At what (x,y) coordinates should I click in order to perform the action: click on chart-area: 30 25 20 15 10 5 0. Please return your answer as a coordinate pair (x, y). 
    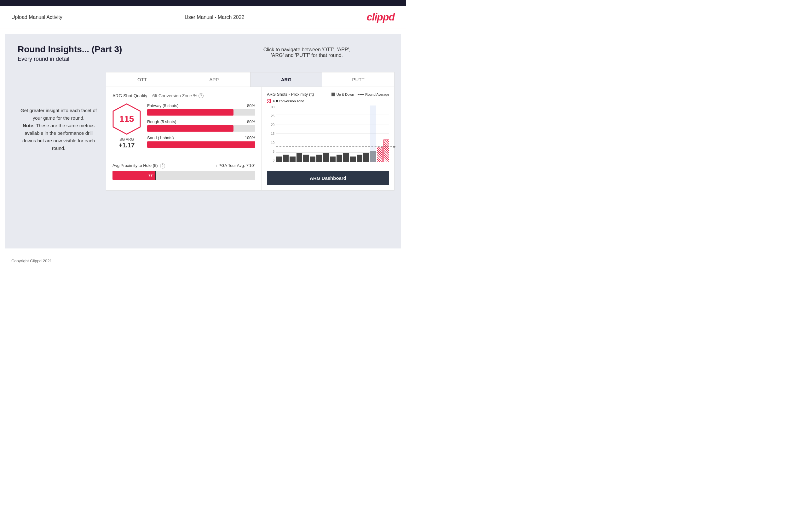
    Looking at the image, I should click on (328, 137).